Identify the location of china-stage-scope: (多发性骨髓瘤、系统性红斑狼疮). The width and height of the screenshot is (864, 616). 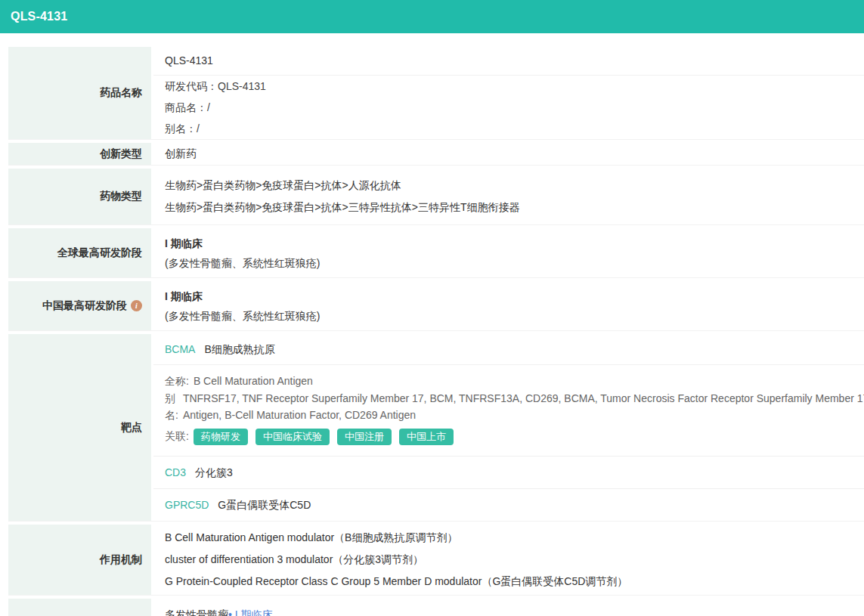
(514, 316).